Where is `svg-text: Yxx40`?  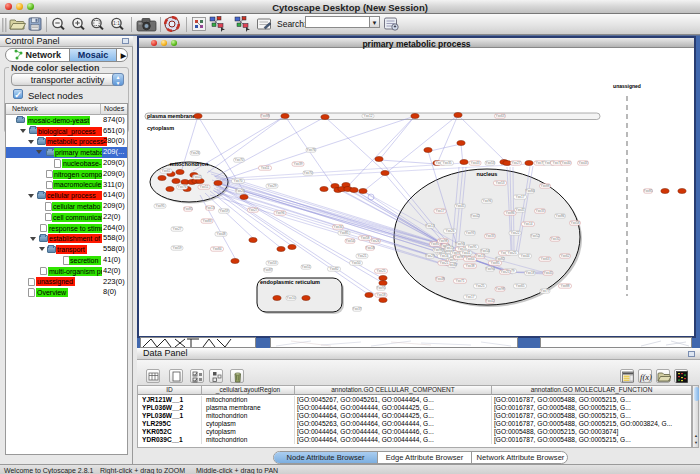
svg-text: Yxx40 is located at coordinates (566, 163).